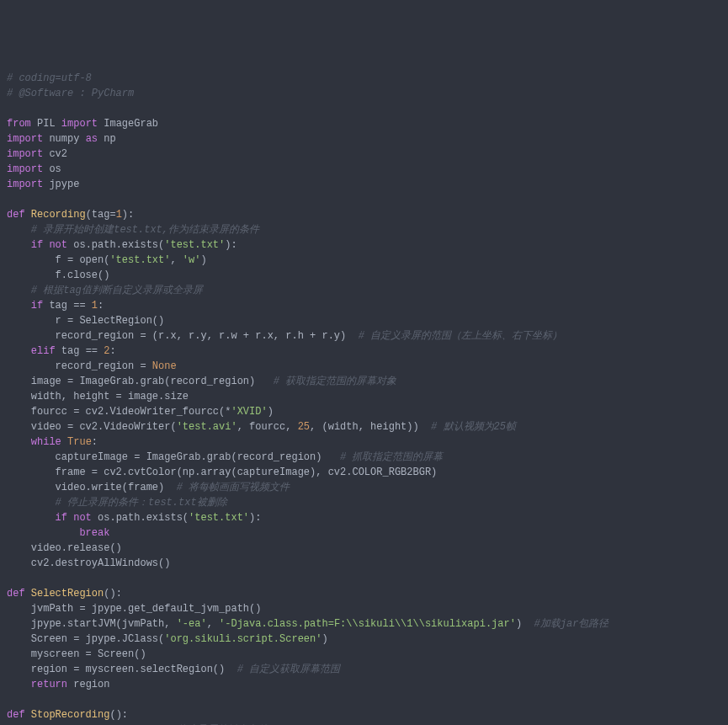 The image size is (728, 725). Describe the element at coordinates (19, 124) in the screenshot. I see `code-token: from` at that location.